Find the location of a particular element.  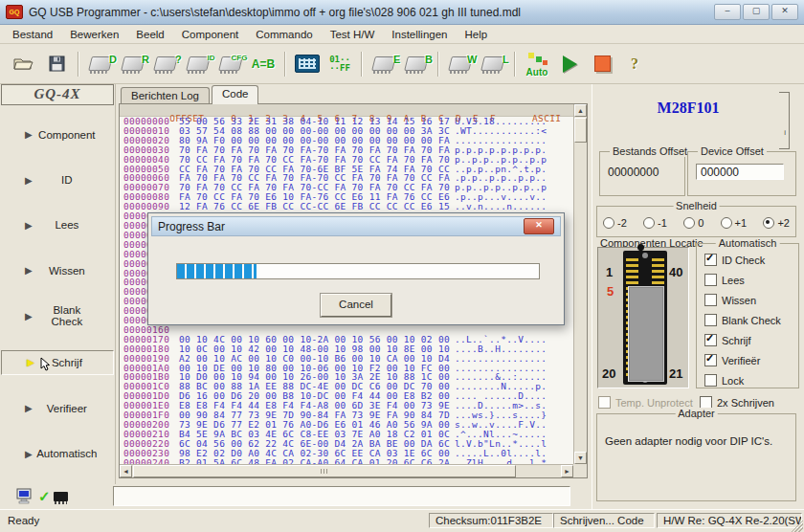

dialog-title-bar: Progress Bar ✕ is located at coordinates (356, 226).